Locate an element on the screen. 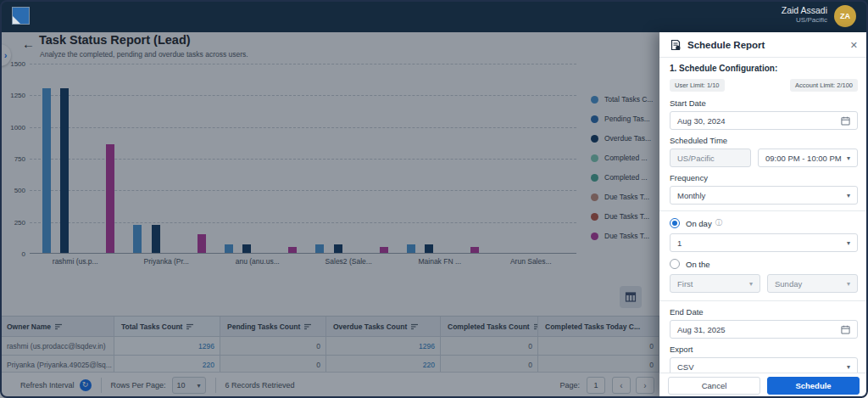  column-header: Completed Tasks Count is located at coordinates (490, 327).